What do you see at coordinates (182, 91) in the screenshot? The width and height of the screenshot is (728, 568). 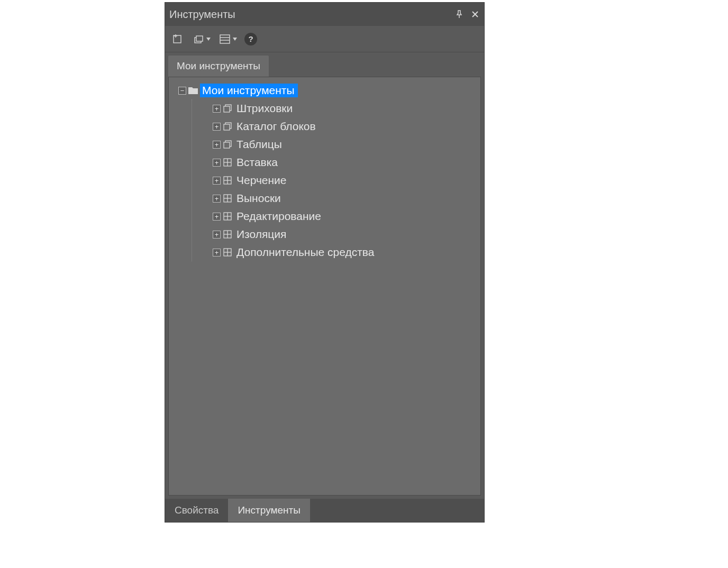 I see `collapse-icon: −` at bounding box center [182, 91].